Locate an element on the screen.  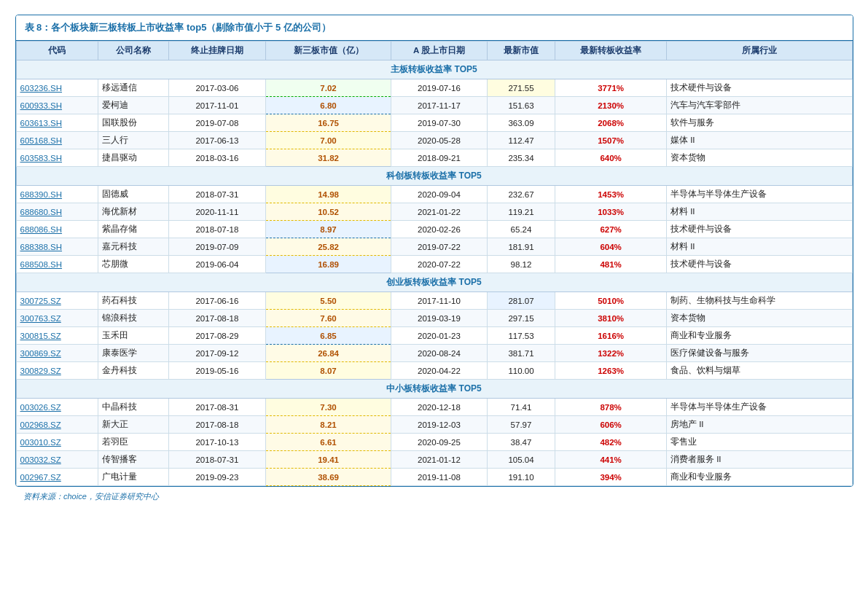
table-row: 300725.SZ药石科技2017-06-165.502017-11-10281… is located at coordinates (434, 301).